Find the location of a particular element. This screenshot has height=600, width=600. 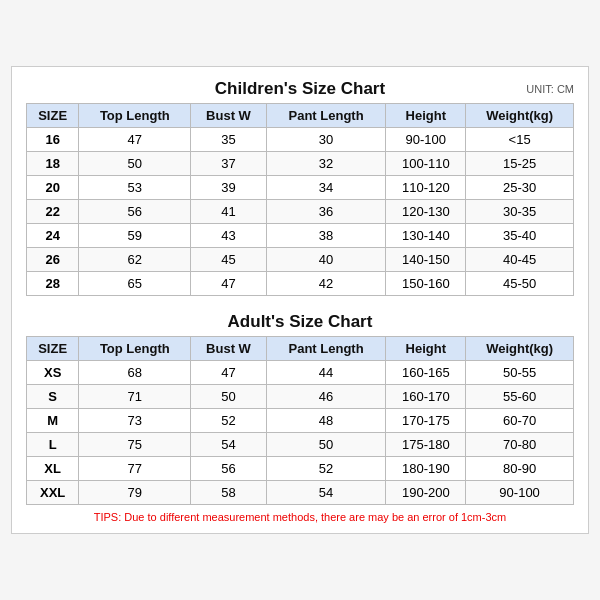

adult-cell: 47 is located at coordinates (228, 373).